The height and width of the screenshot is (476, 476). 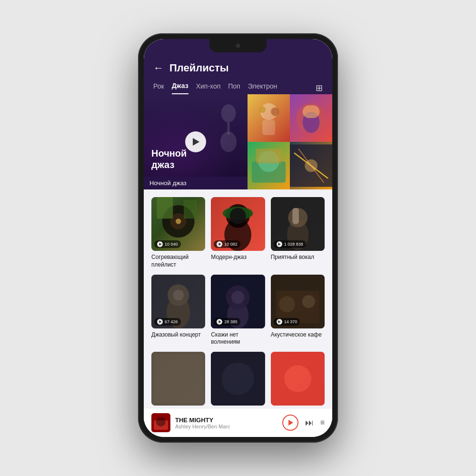 What do you see at coordinates (287, 322) in the screenshot?
I see `play-count-6: 14 370` at bounding box center [287, 322].